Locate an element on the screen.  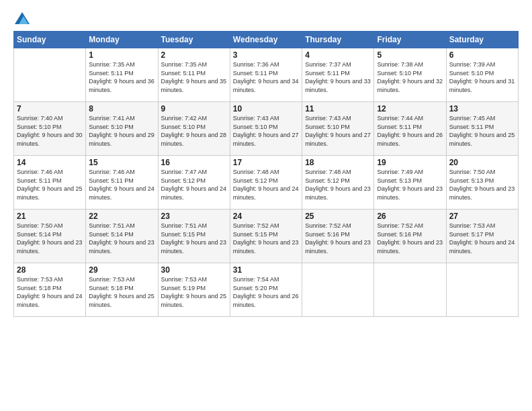
calendar-cell: 9Sunrise: 7:42 AMSunset: 5:10 PMDaylight… is located at coordinates (193, 129).